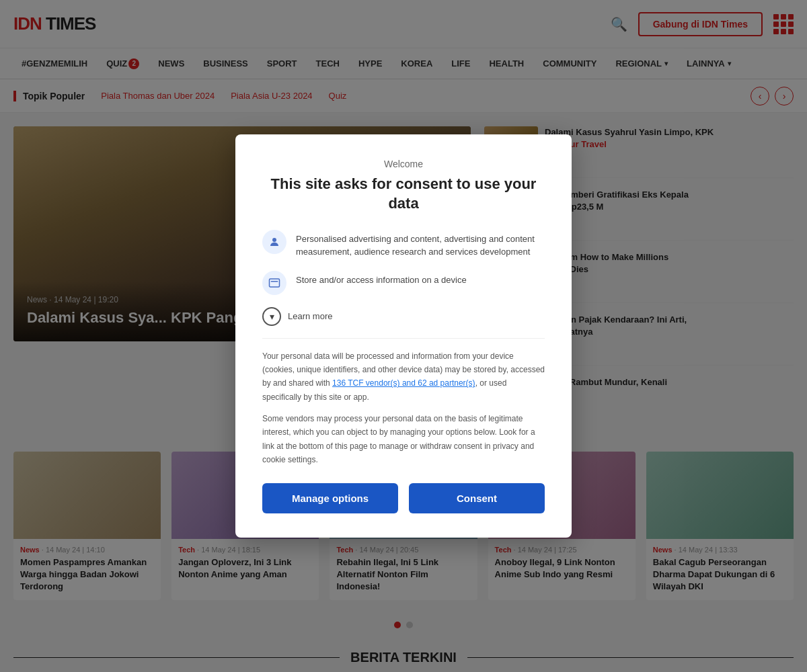 The image size is (807, 672). Describe the element at coordinates (404, 383) in the screenshot. I see `vendors-link: 136 TCF vendor(s) and 62 ad partner(s)` at that location.